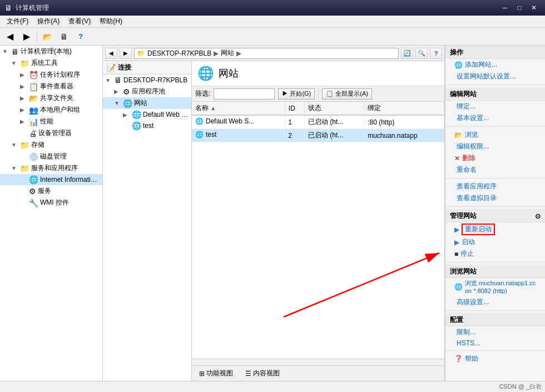  Describe the element at coordinates (51, 87) in the screenshot. I see `tree-event-viewer: ▶ 📋 事件查看器` at that location.